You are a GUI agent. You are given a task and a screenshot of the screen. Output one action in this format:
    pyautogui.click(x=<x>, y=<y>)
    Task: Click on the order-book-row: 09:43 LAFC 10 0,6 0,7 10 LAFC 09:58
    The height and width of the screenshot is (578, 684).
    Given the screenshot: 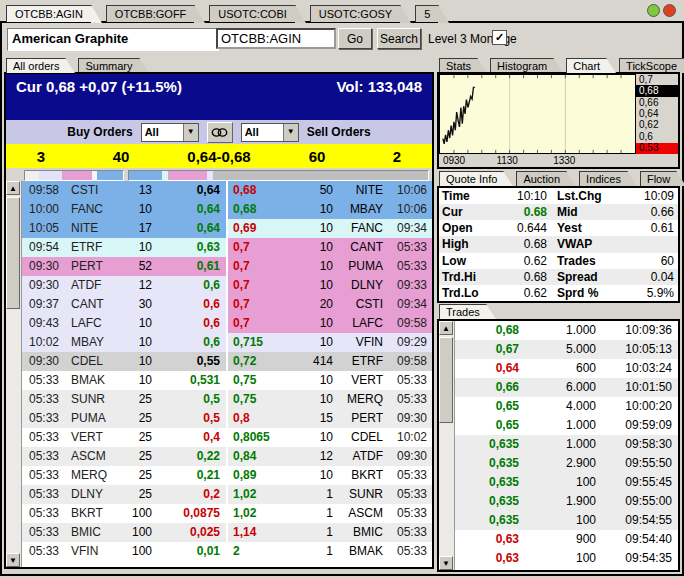 What is the action you would take?
    pyautogui.click(x=227, y=324)
    